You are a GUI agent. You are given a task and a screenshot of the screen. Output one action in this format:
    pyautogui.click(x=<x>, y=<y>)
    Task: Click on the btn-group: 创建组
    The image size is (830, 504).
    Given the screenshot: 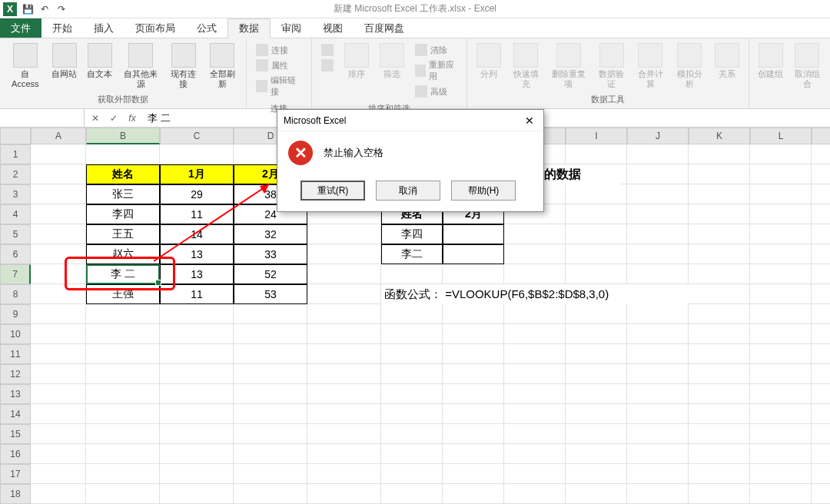 What is the action you would take?
    pyautogui.click(x=771, y=60)
    